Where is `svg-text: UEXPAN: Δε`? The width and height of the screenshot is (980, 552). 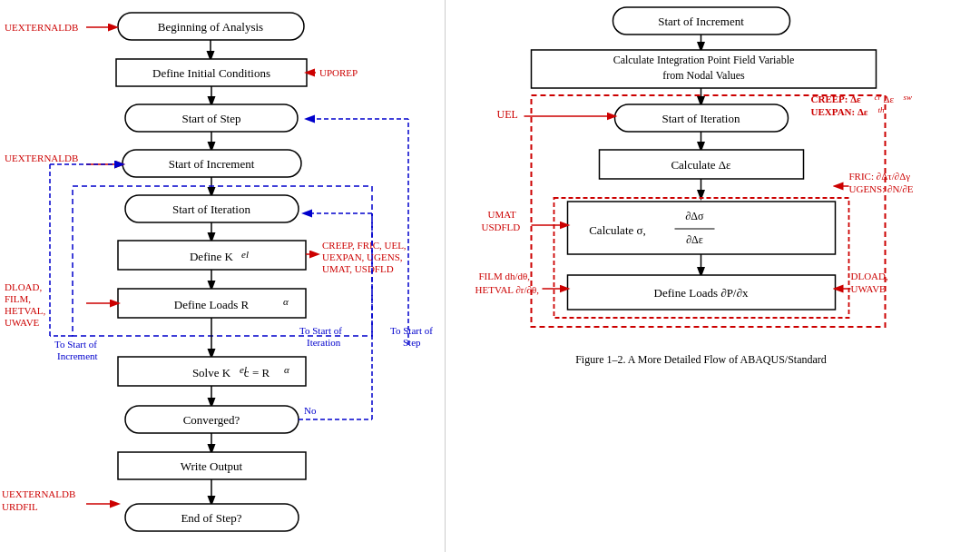
svg-text: UEXPAN: Δε is located at coordinates (840, 112).